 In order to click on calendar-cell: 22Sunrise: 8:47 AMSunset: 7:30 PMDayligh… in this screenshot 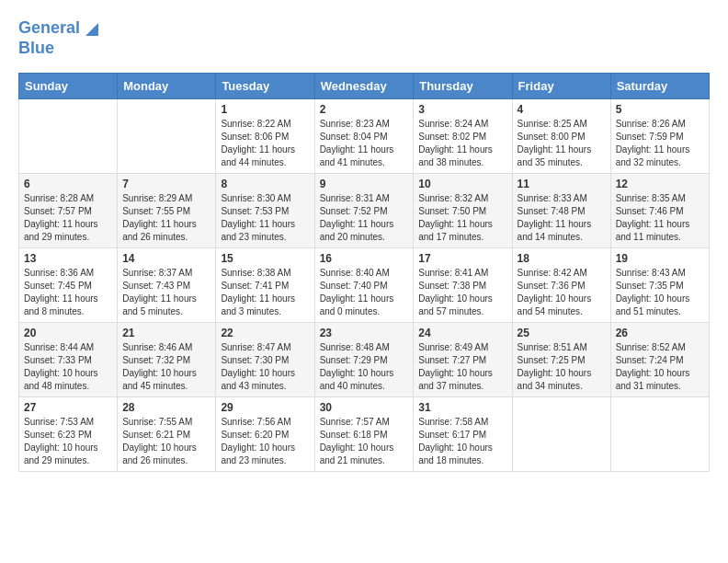, I will do `click(265, 361)`.